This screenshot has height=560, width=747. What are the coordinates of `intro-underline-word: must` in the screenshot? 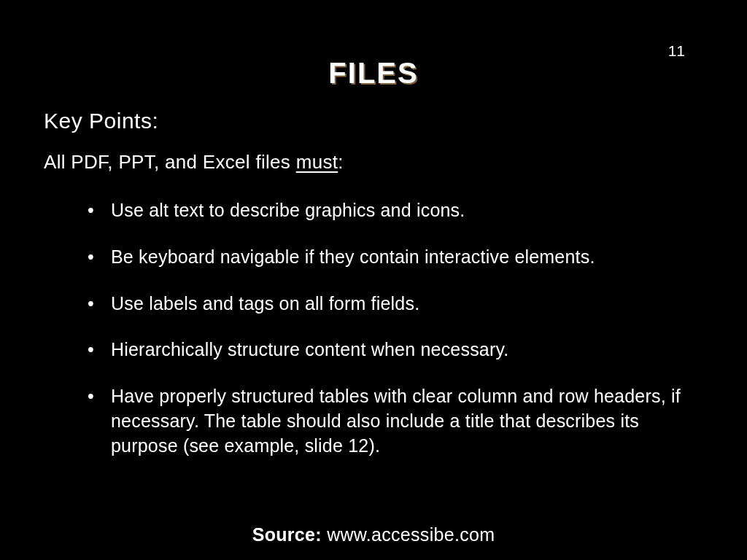 It's located at (317, 162).